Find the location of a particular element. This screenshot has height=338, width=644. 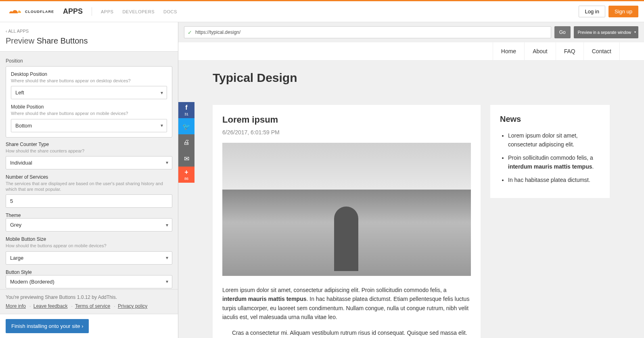

article-p2: Cras a consectetur mi. Aliquam vestibulu… is located at coordinates (347, 333).